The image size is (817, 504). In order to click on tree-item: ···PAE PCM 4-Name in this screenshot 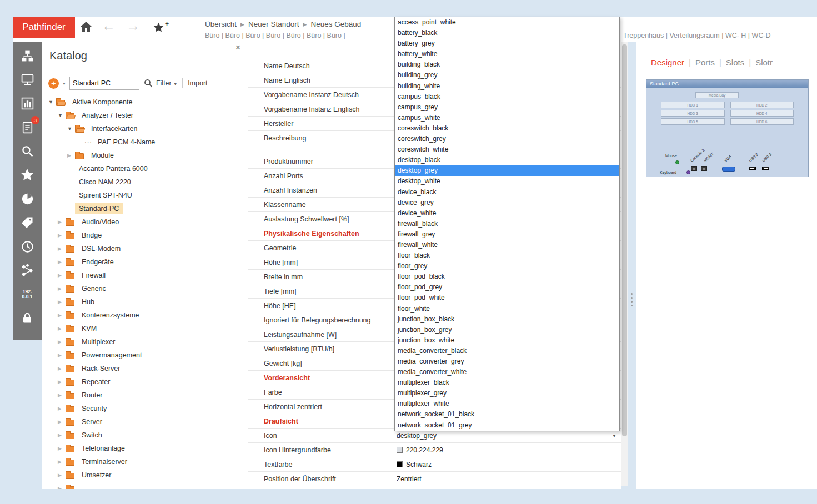, I will do `click(145, 142)`.